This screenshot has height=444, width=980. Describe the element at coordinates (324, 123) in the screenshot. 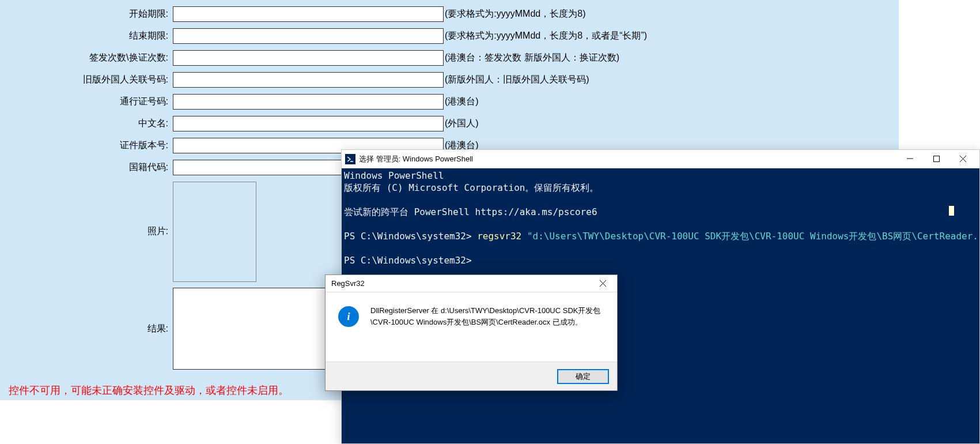

I see `row-chinese-name: 中文名: (外国人)` at that location.